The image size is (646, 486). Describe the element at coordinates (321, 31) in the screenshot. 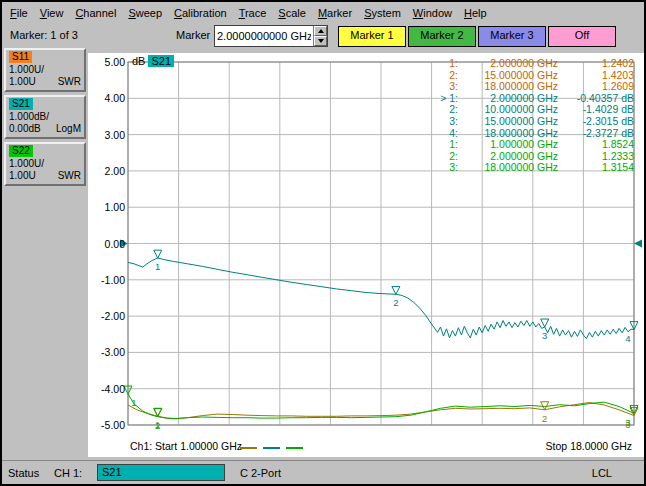

I see `up-arrow-icon` at that location.